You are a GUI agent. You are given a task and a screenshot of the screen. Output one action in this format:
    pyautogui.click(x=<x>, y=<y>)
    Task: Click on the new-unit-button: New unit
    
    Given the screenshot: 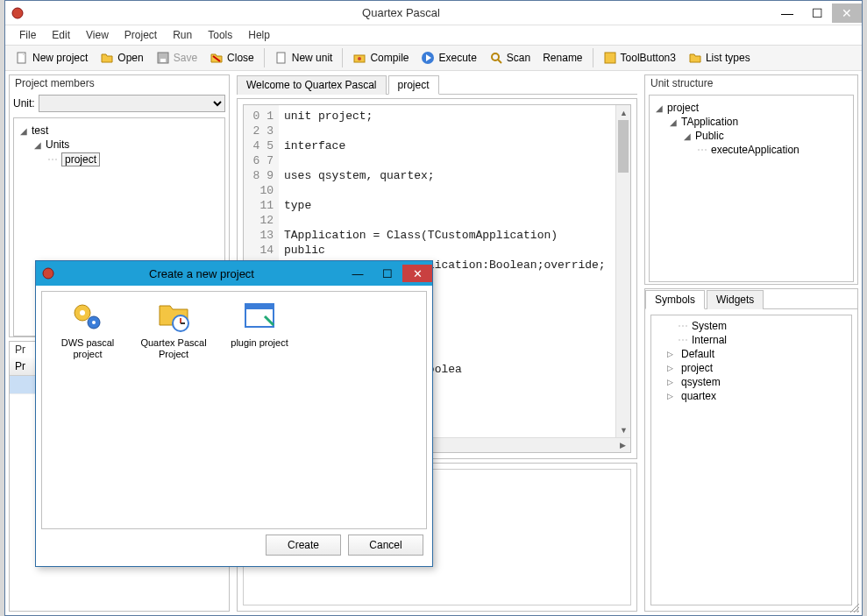 What is the action you would take?
    pyautogui.click(x=303, y=58)
    